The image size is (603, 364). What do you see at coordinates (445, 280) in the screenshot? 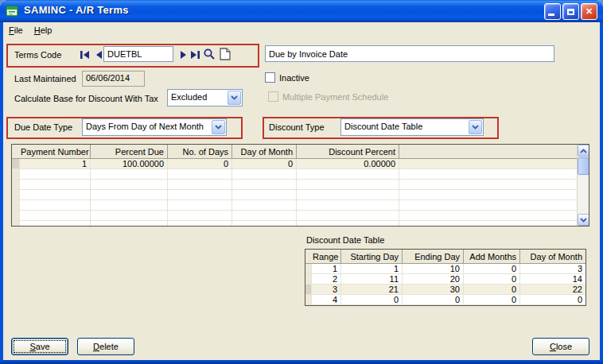
I see `table-row: 21120014` at bounding box center [445, 280].